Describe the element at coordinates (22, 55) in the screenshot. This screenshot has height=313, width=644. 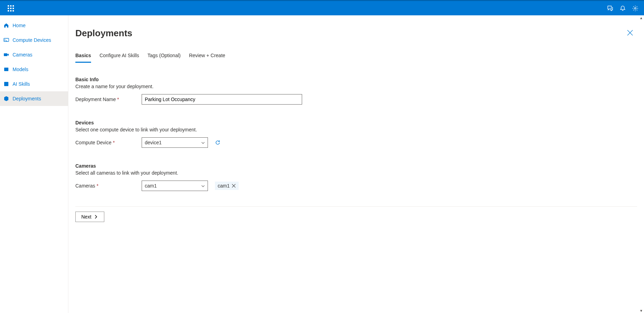
I see `sidebar-item-label: Cameras` at that location.